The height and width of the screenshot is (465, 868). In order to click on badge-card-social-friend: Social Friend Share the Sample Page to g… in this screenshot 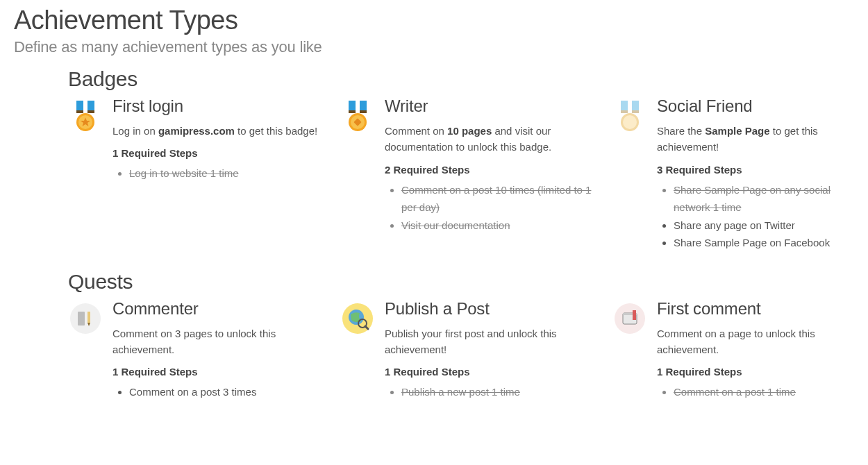, I will do `click(740, 174)`.